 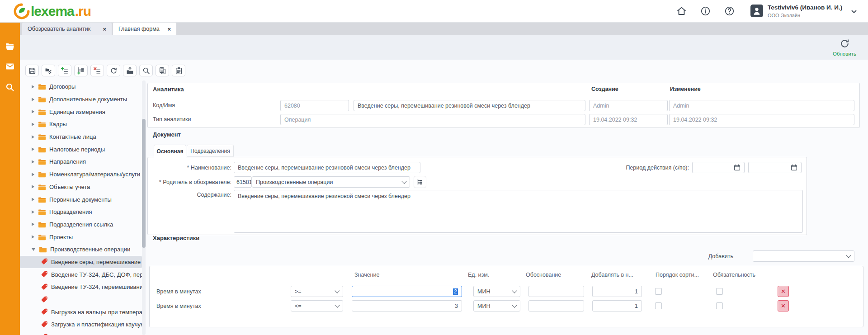 What do you see at coordinates (146, 71) in the screenshot?
I see `search-button` at bounding box center [146, 71].